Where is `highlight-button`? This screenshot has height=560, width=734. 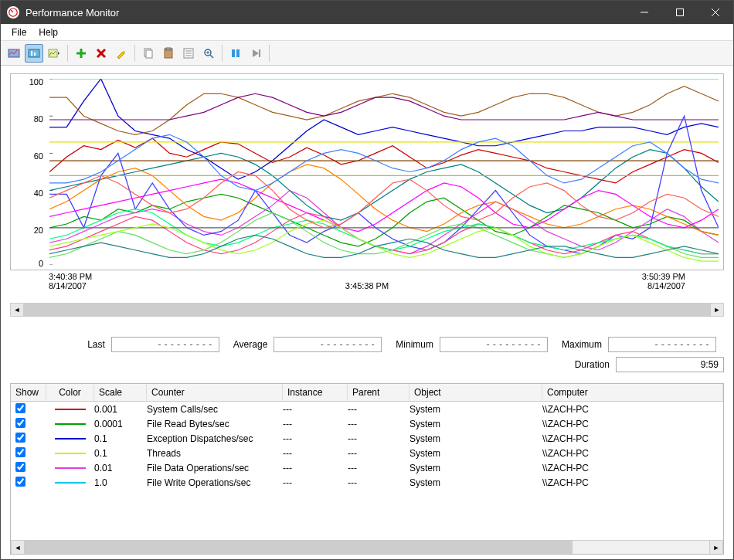
highlight-button is located at coordinates (121, 53).